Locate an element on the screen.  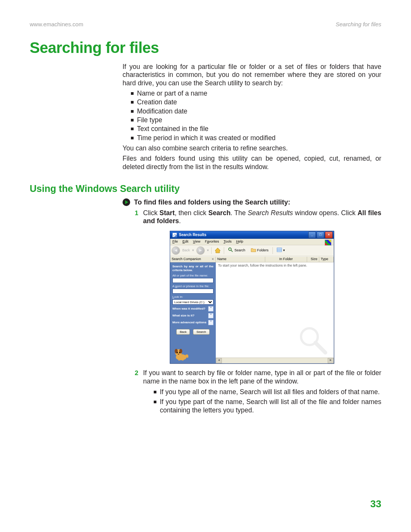
menubar: File Edit View Favorites Tools Help is located at coordinates (252, 242).